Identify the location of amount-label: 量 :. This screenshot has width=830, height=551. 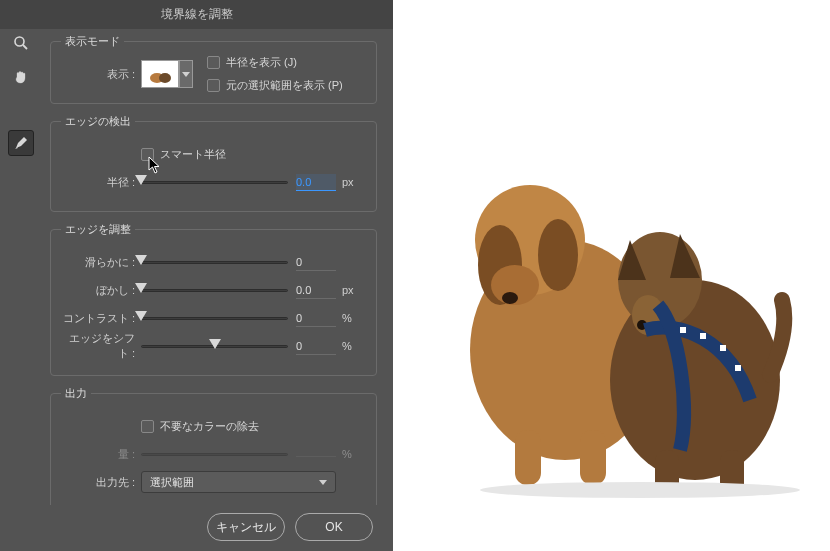
(98, 454).